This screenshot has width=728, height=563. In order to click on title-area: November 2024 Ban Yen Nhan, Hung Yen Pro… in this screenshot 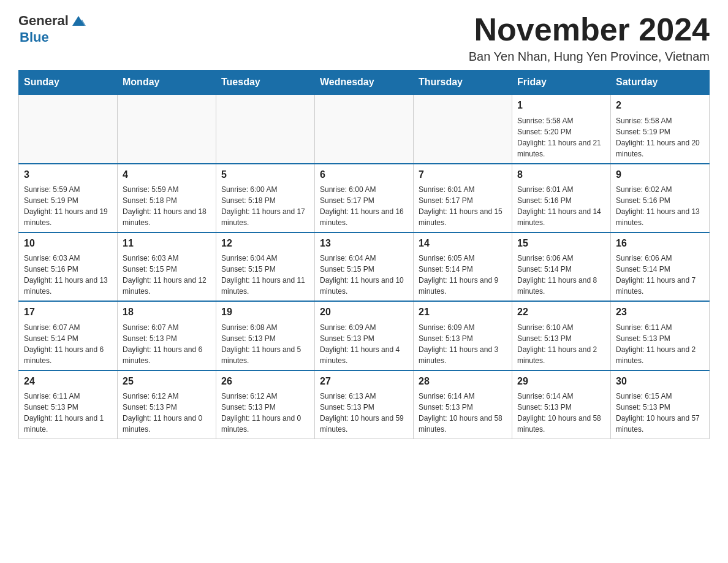, I will do `click(590, 38)`.